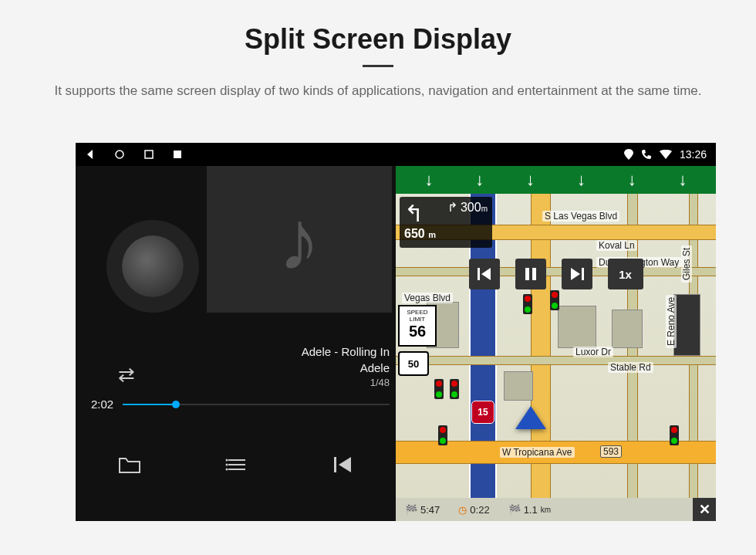  I want to click on road-label: Koval Ln, so click(617, 245).